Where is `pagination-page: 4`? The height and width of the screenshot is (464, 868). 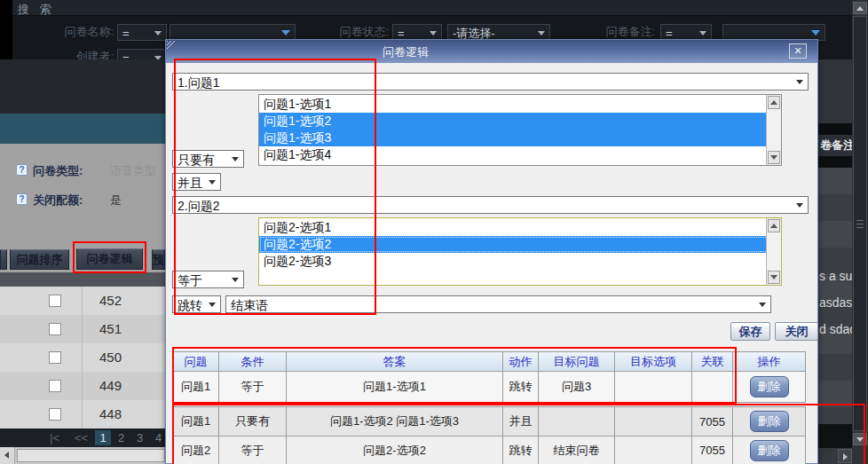 pagination-page: 4 is located at coordinates (158, 438).